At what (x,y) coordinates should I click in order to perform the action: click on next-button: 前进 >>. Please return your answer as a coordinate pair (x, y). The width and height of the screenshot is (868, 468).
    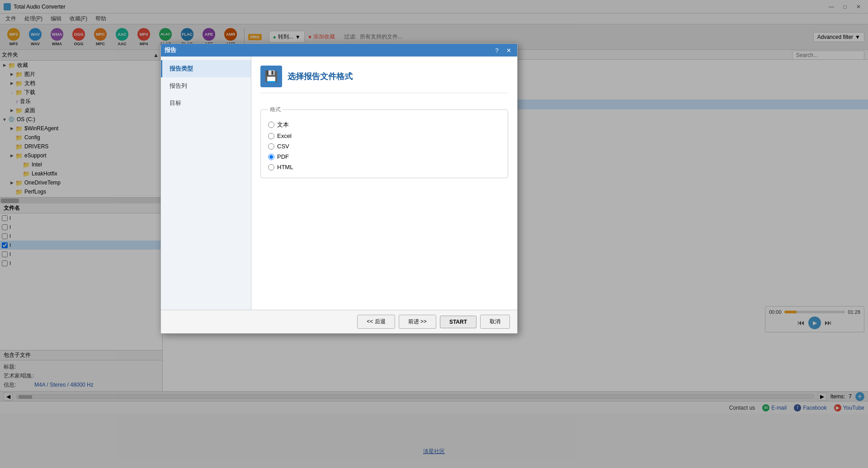
    Looking at the image, I should click on (418, 322).